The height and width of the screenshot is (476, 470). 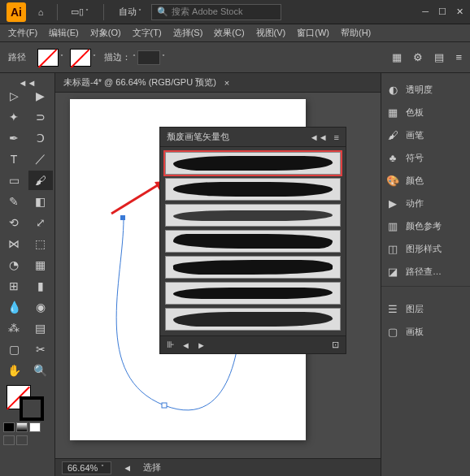 What do you see at coordinates (229, 32) in the screenshot?
I see `menu-effect: 效果(C)` at bounding box center [229, 32].